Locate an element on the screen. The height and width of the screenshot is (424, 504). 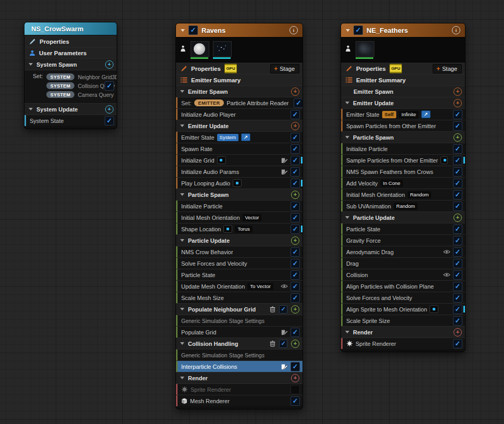
module-row-initialize-grid: Initialize Grid is located at coordinates (240, 160).